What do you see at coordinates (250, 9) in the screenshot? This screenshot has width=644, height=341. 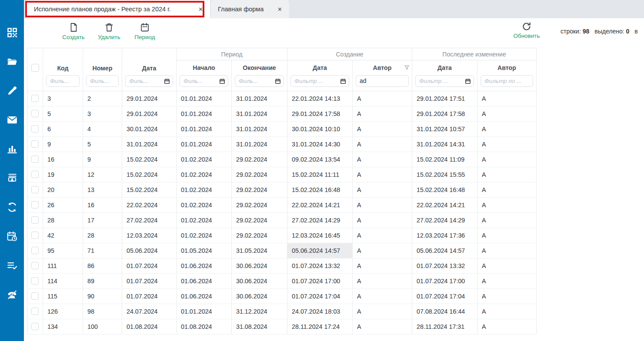 I see `tab-main-form: Главная форма ✕` at bounding box center [250, 9].